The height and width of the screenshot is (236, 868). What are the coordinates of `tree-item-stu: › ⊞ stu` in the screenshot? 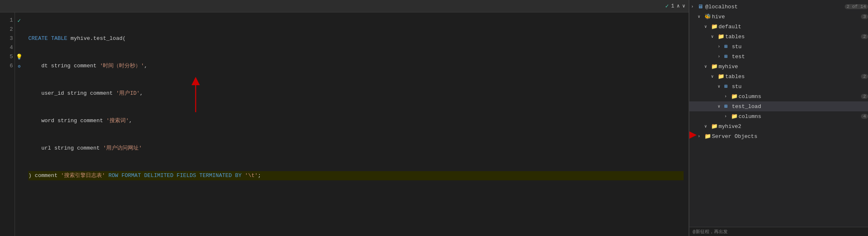 It's located at (778, 47).